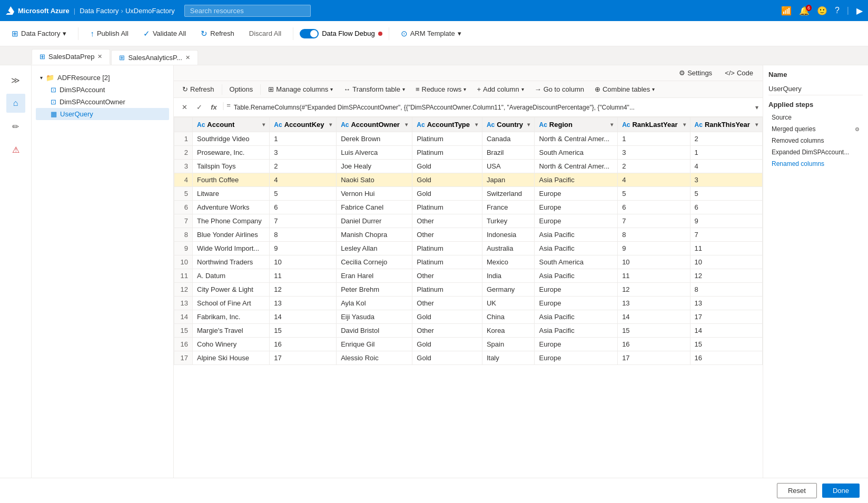 This screenshot has width=868, height=503. What do you see at coordinates (448, 125) in the screenshot?
I see `col-accounttype: Ac AccountType ▾` at bounding box center [448, 125].